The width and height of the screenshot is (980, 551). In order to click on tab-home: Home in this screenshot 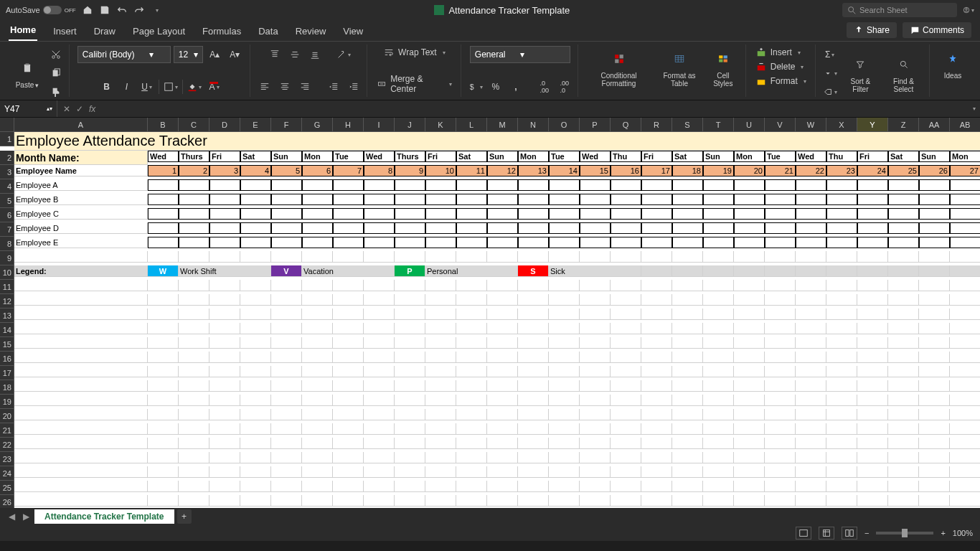, I will do `click(23, 30)`.